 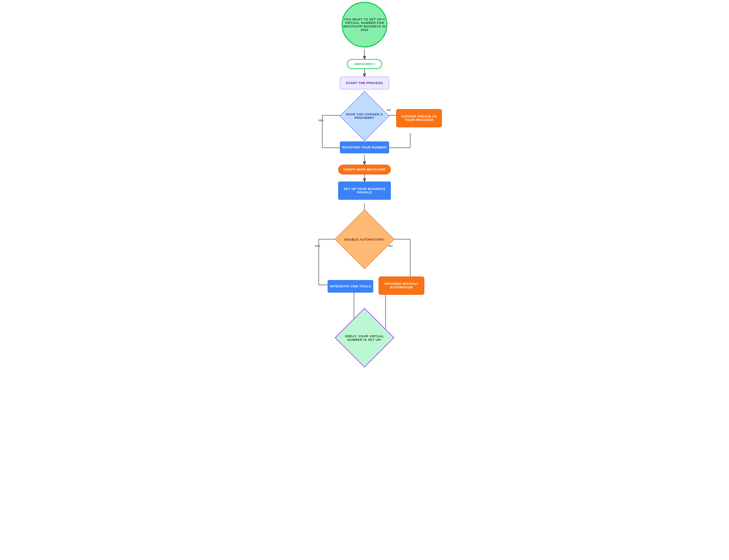 What do you see at coordinates (364, 170) in the screenshot?
I see `verify-whatsapp-label: VERIFY WITH WHATSAPP` at bounding box center [364, 170].